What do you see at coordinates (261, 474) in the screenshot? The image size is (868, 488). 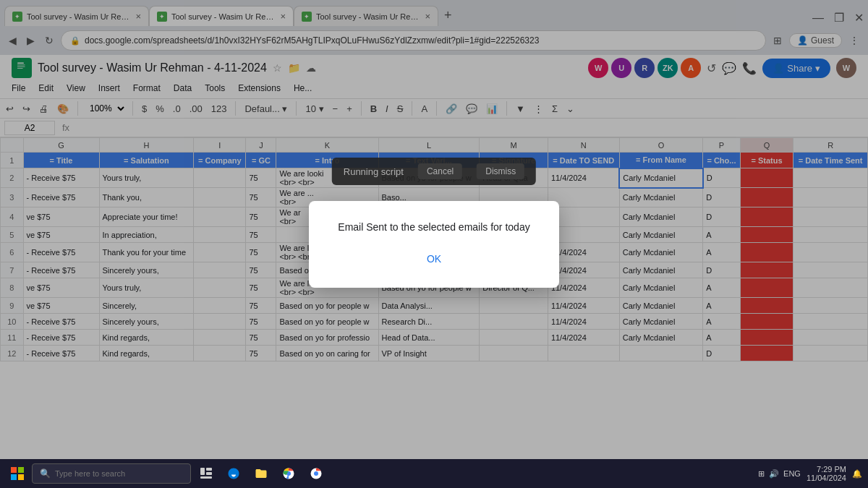 I see `taskbar-explorer-icon` at bounding box center [261, 474].